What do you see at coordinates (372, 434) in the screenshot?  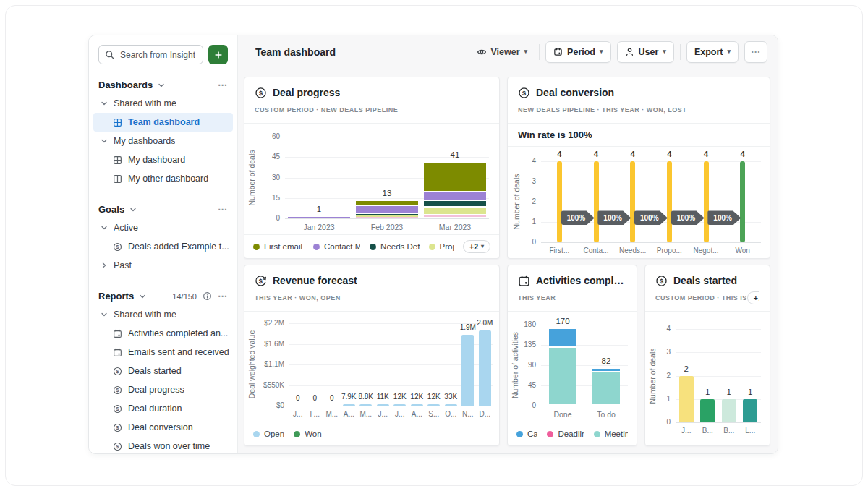 I see `revenue-forecast-legend: OpenWon` at bounding box center [372, 434].